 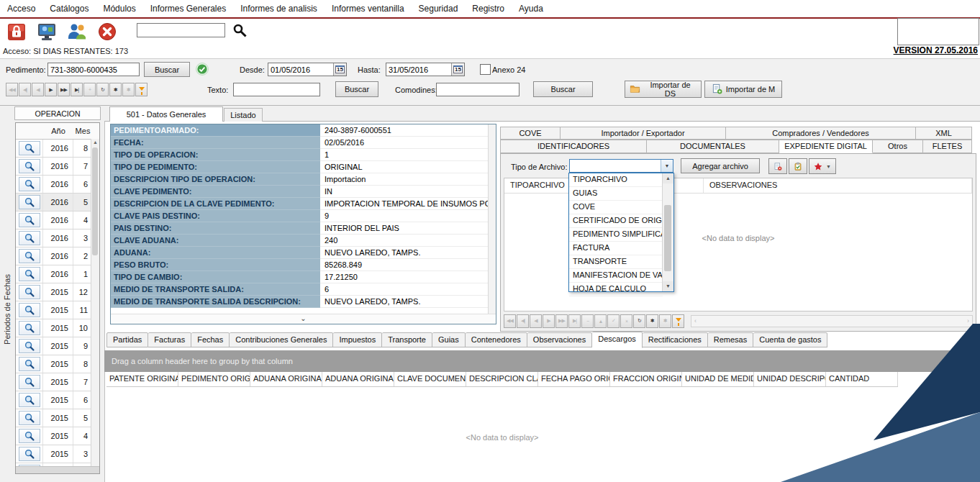 I want to click on menu-item: Informes de analisis, so click(x=279, y=9).